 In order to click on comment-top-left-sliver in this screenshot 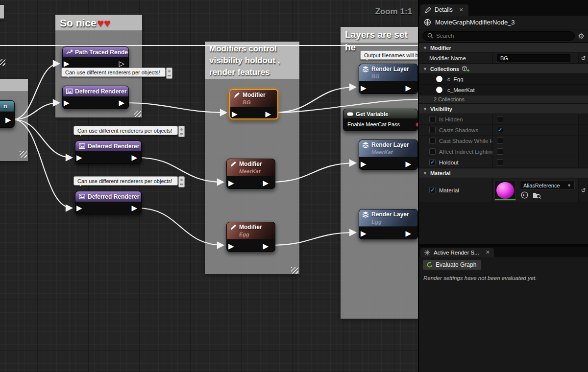, I will do `click(2, 12)`.